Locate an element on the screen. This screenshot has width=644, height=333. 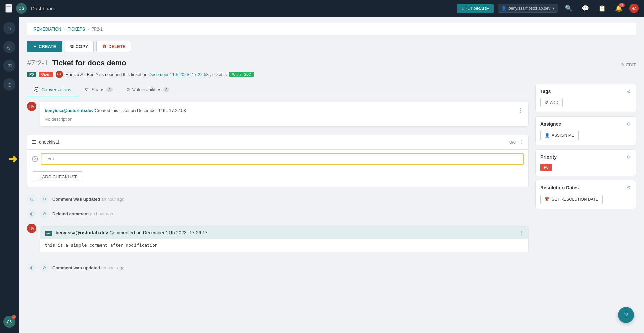
checklist-title: ☰ checklist1 is located at coordinates (46, 142).